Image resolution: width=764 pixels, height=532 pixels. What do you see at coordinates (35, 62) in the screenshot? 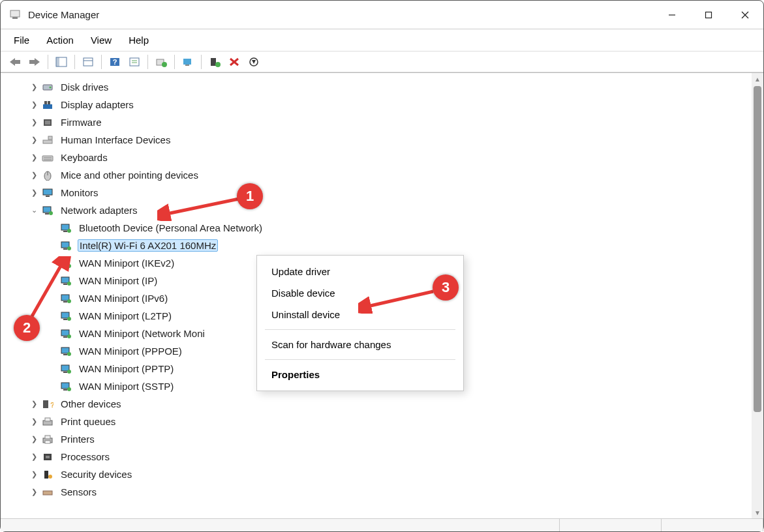
I see `forward-button` at bounding box center [35, 62].